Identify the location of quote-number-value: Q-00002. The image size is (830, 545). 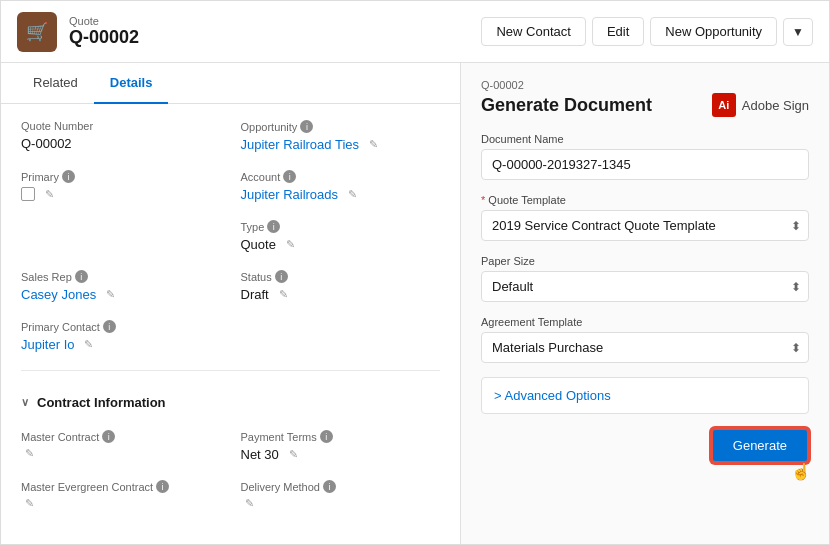
(121, 144).